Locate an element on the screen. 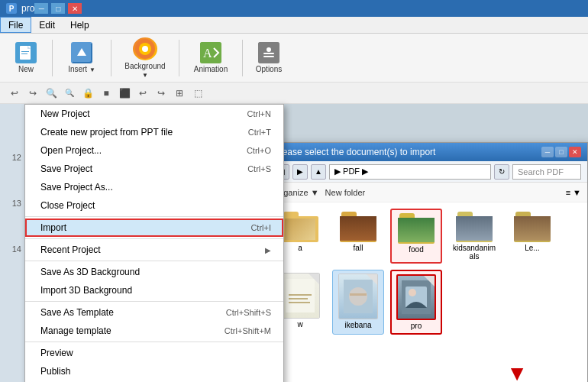 The width and height of the screenshot is (588, 382). file-ikebana-label: ikebana is located at coordinates (357, 325).